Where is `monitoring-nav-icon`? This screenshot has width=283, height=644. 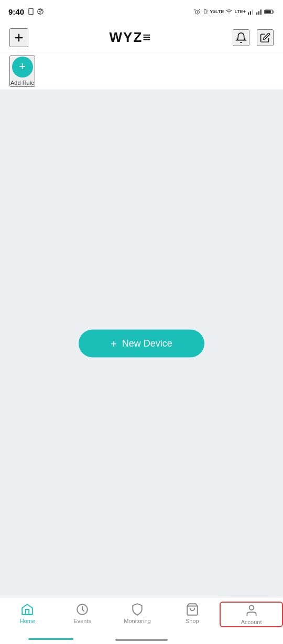
monitoring-nav-icon is located at coordinates (137, 609).